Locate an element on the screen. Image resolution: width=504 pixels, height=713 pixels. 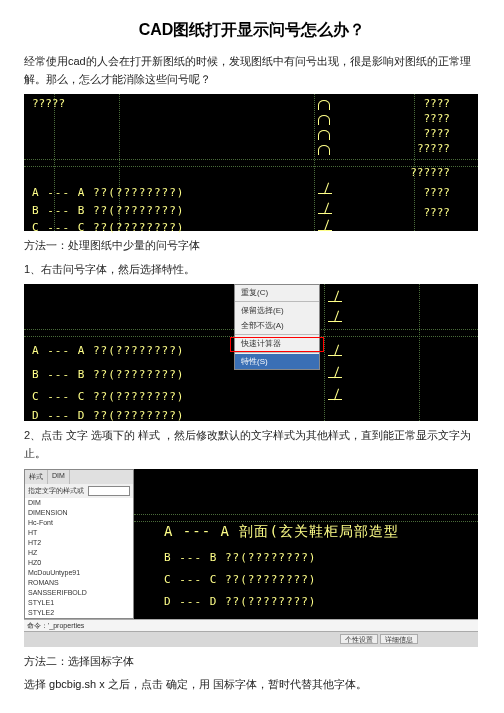
context-menu: 重复(C) 保留选择(E) 全部不选(A) 快速计算器 特性(S) is located at coordinates (277, 327).